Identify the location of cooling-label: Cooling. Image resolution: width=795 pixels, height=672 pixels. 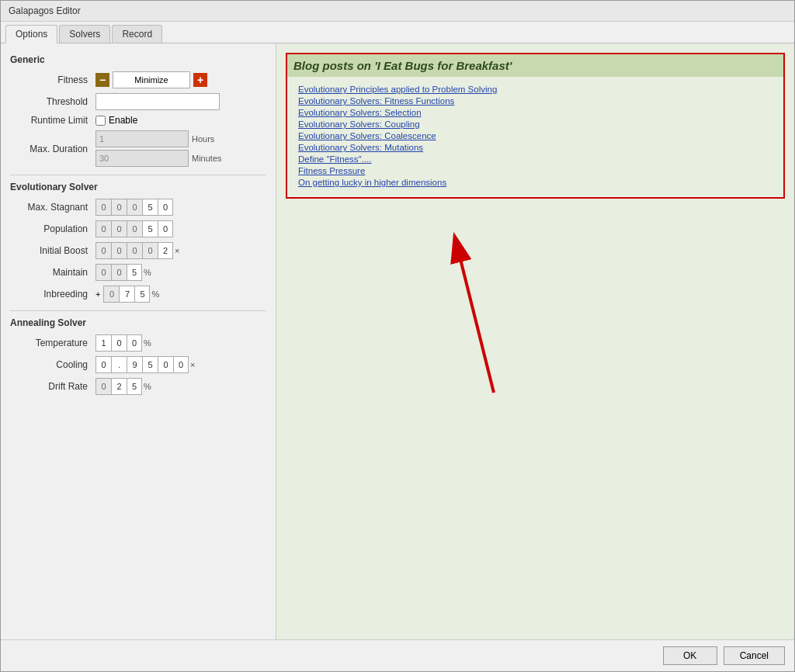
(49, 365).